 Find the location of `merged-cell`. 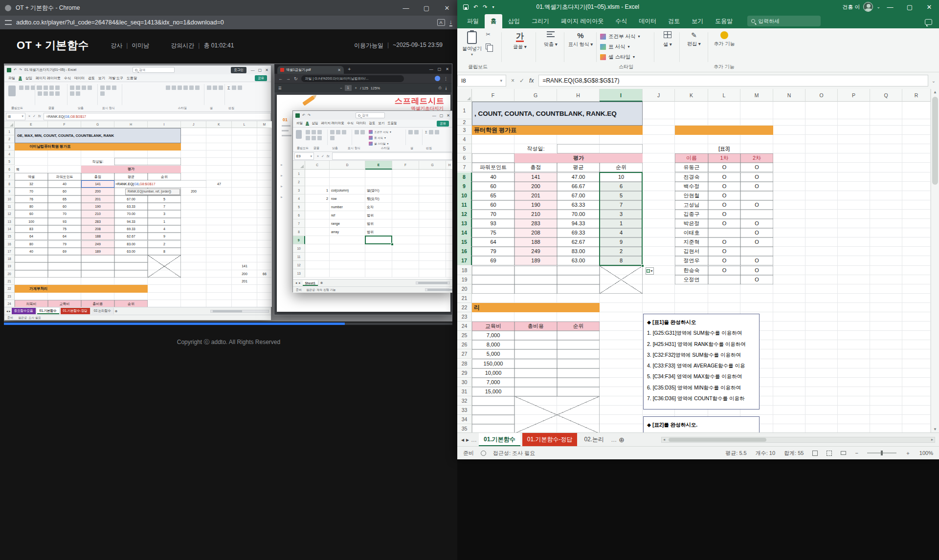

merged-cell is located at coordinates (493, 158).